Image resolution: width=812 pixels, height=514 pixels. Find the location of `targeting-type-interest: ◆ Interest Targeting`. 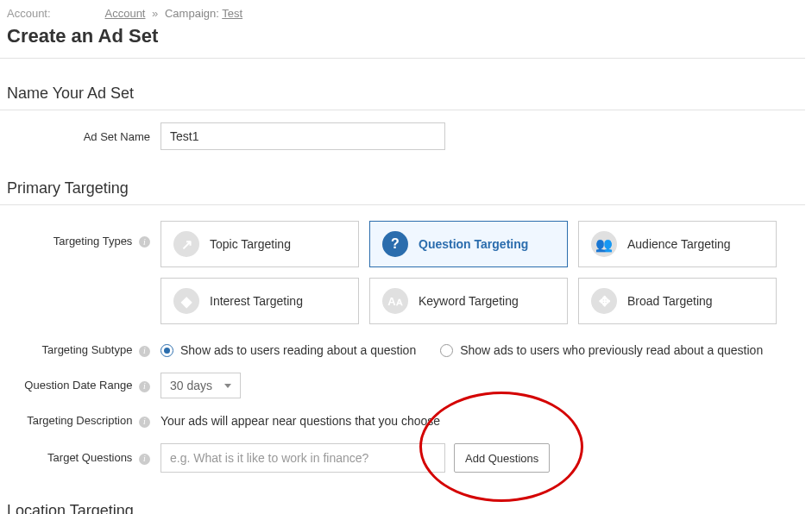

targeting-type-interest: ◆ Interest Targeting is located at coordinates (260, 301).